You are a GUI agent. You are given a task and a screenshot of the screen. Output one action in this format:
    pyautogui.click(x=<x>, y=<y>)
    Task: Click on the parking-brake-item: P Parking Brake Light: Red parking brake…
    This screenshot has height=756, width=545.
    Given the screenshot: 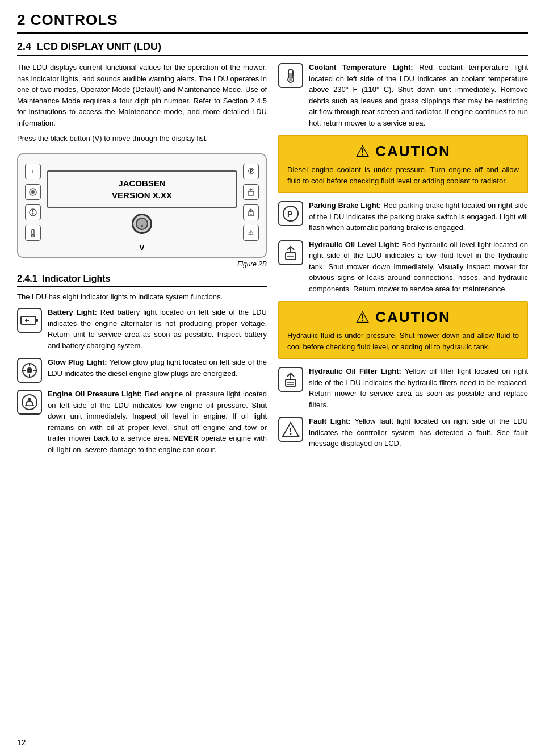 What is the action you would take?
    pyautogui.click(x=403, y=217)
    